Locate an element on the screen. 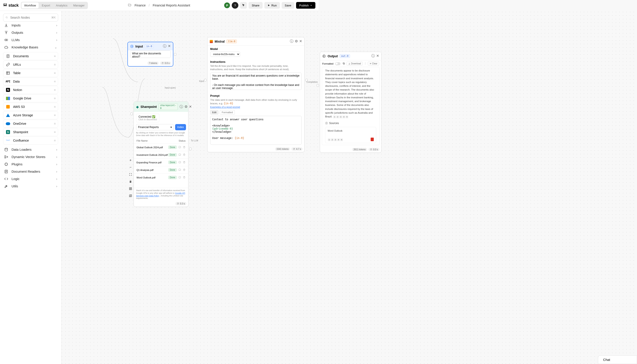 This screenshot has width=637, height=364. sharepoint-folder-select: Financial Reports ▾ is located at coordinates (155, 127).